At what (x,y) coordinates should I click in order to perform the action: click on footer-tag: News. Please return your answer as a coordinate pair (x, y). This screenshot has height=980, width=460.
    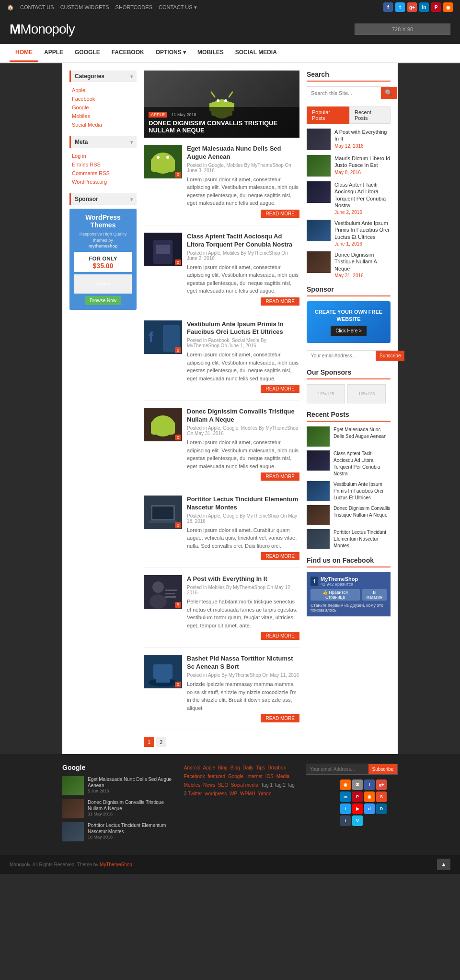
    Looking at the image, I should click on (209, 785).